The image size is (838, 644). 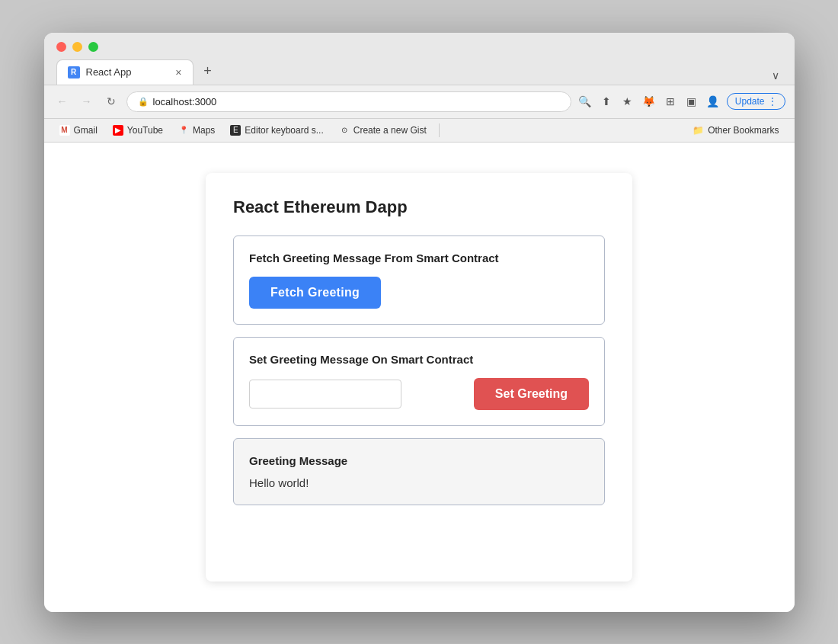 I want to click on youtube-label: YouTube, so click(x=145, y=130).